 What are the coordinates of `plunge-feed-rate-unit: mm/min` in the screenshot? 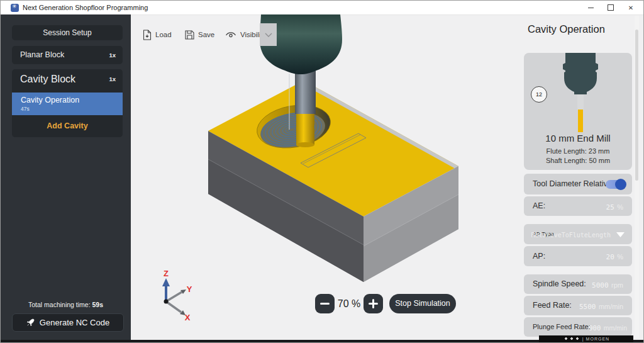 It's located at (615, 328).